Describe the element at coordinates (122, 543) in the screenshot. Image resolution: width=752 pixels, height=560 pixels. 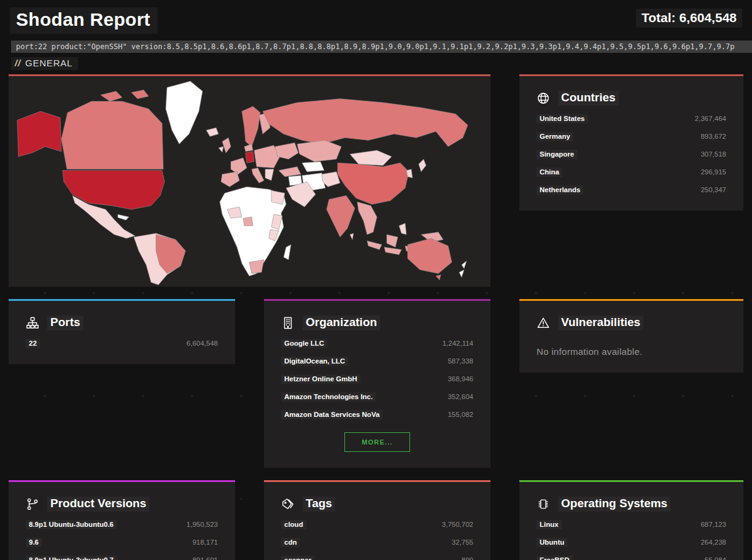
I see `table-row: 9.6918,171` at that location.